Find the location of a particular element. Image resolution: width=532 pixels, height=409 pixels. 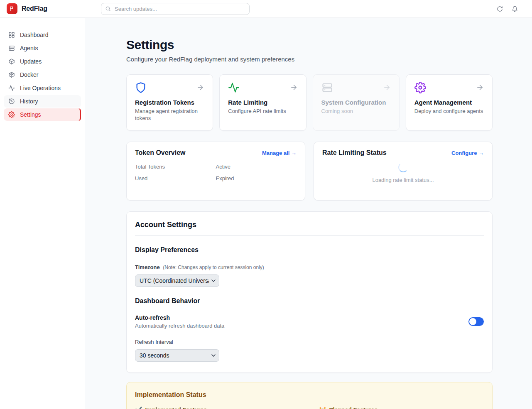

shield-icon is located at coordinates (141, 88).